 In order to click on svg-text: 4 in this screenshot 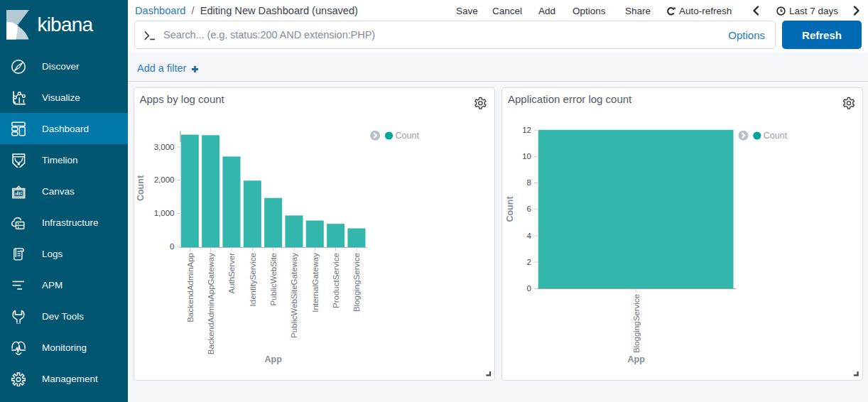, I will do `click(530, 235)`.